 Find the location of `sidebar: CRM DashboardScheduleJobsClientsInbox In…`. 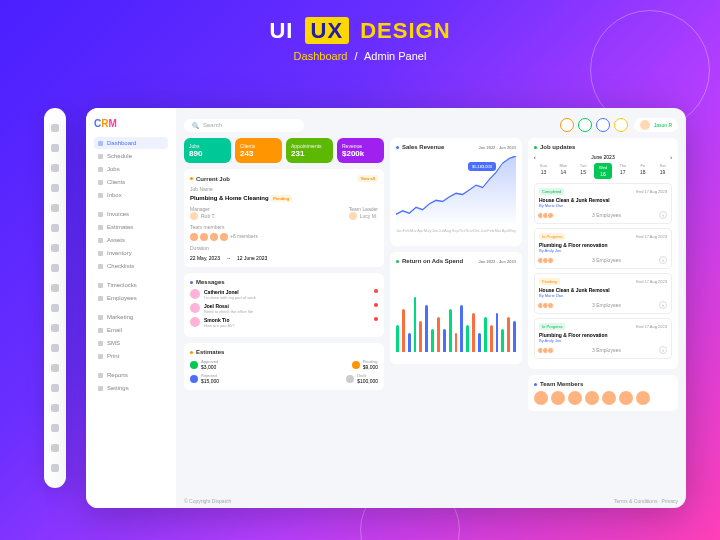

sidebar: CRM DashboardScheduleJobsClientsInbox In… is located at coordinates (131, 308).